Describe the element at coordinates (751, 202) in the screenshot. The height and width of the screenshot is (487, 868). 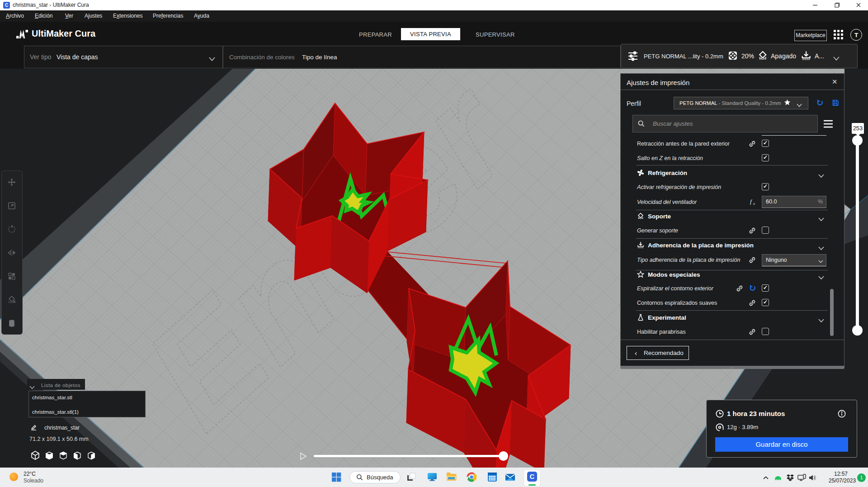
I see `svg-text: f` at that location.